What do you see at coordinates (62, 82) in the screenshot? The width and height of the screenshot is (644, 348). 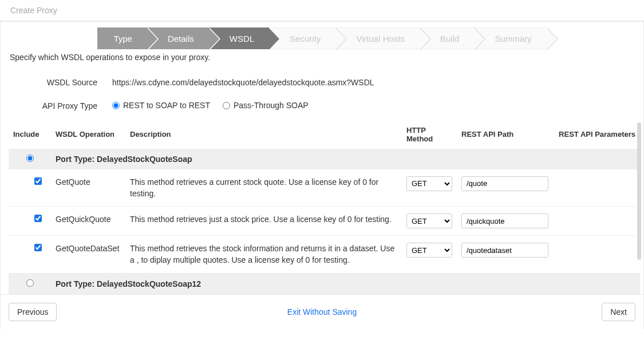 I see `wsdl-source-label: WSDL Source` at bounding box center [62, 82].